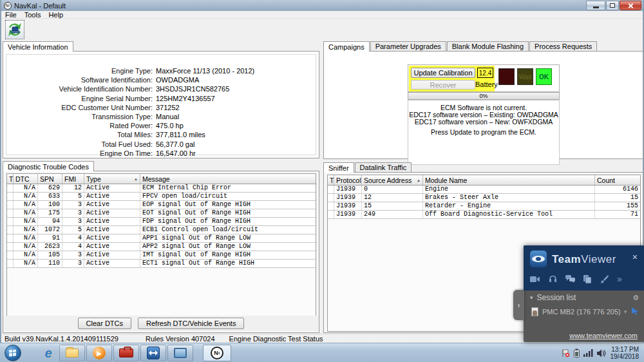 The width and height of the screenshot is (644, 362). Describe the element at coordinates (236, 108) in the screenshot. I see `field-value: 371252` at that location.